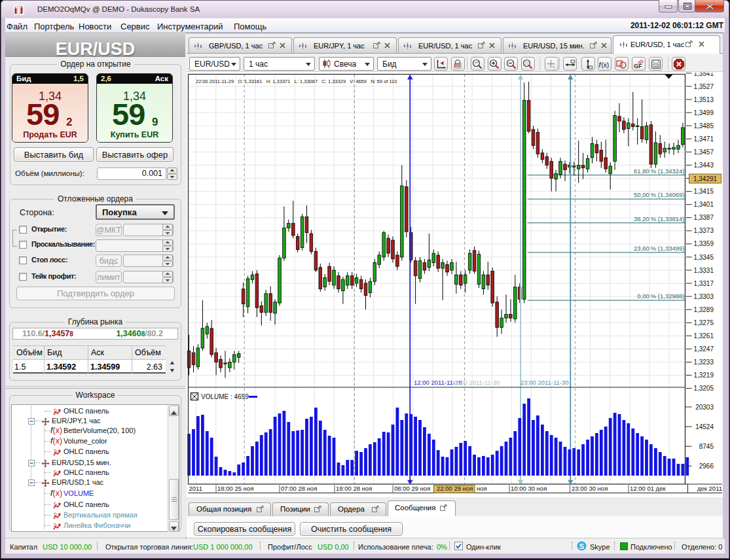 The height and width of the screenshot is (560, 730). I want to click on svg-text: 2966, so click(707, 466).